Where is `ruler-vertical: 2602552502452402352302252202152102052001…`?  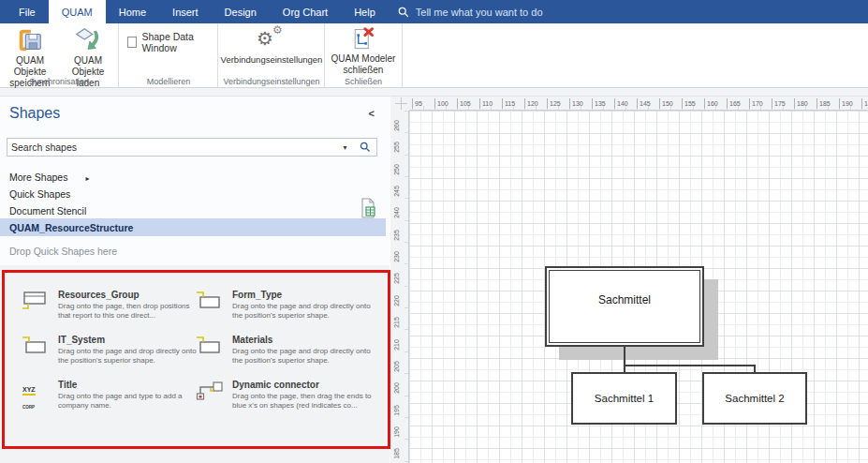 ruler-vertical: 2602552502452402352302252202152102052001… is located at coordinates (400, 287).